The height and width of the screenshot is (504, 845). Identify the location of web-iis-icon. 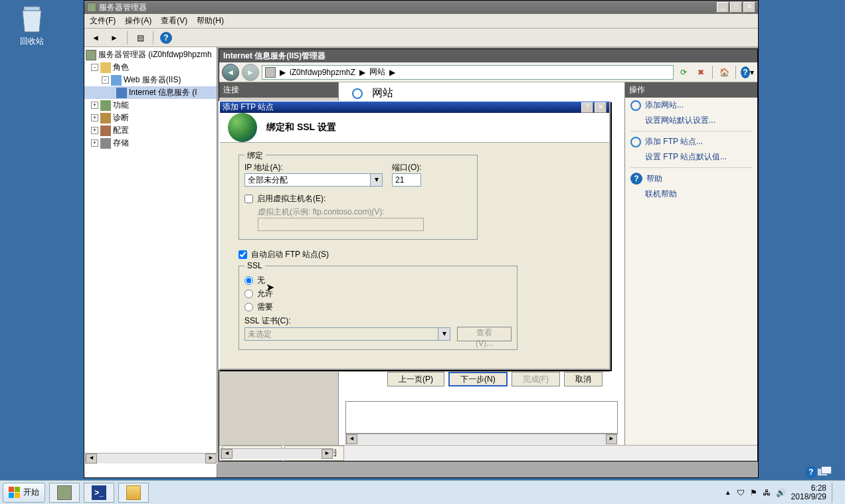
(116, 80).